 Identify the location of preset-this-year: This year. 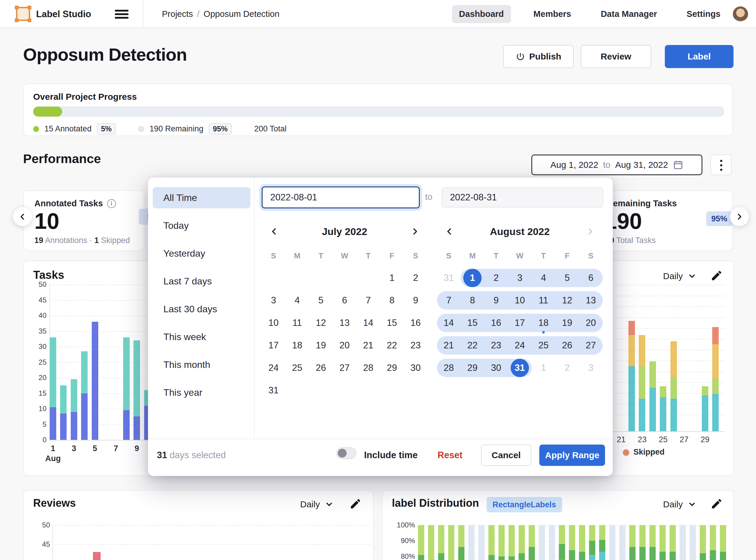
(202, 393).